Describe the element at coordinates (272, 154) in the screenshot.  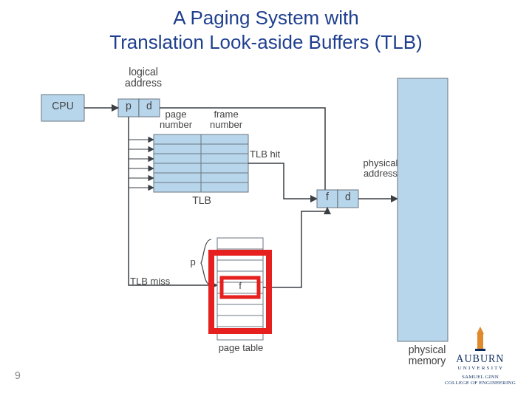
I see `label-tlb-hit: TLB hit` at that location.